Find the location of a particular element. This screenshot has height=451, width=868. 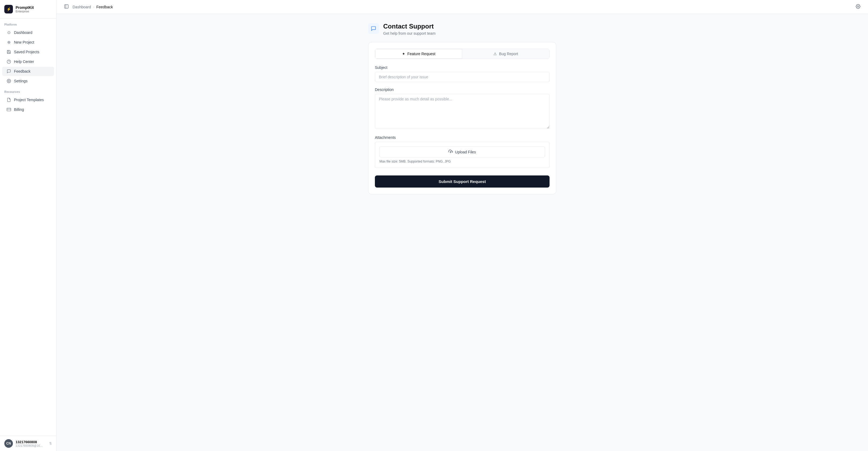

submit-label: Submit Support Request is located at coordinates (462, 181).